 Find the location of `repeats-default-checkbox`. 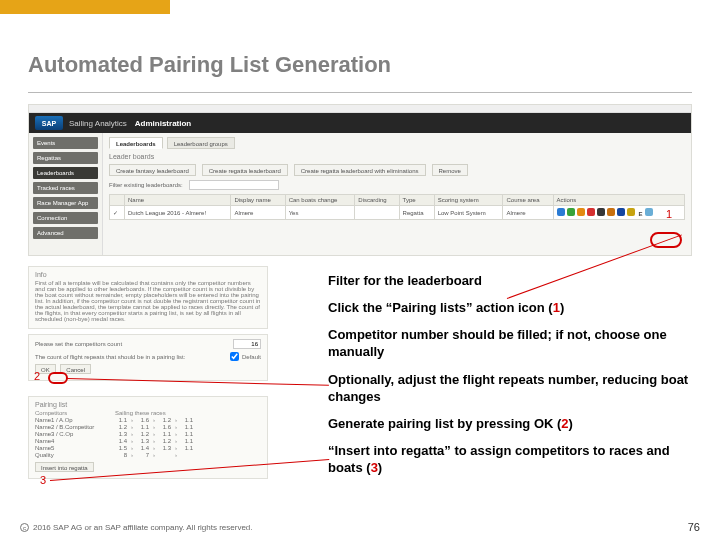

repeats-default-checkbox is located at coordinates (234, 356).